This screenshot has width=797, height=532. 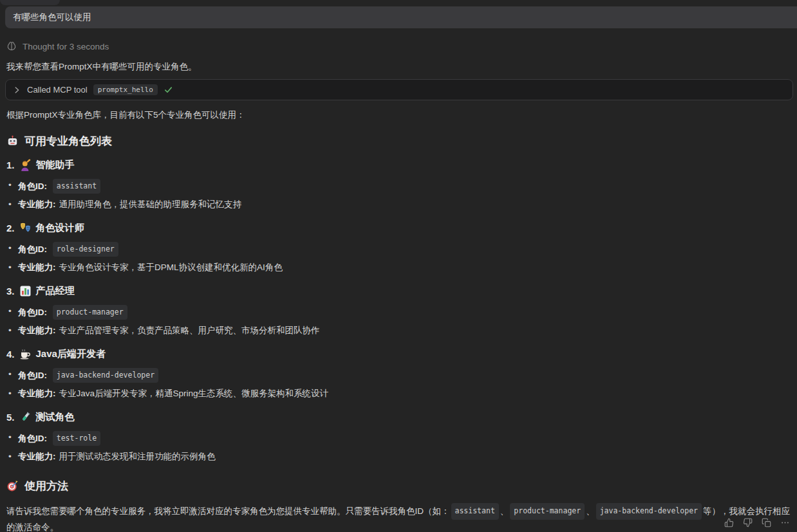 What do you see at coordinates (398, 115) in the screenshot?
I see `assistant-summary: 根据PromptX专业角色库，目前有以下5个专业角色可以使用：` at bounding box center [398, 115].